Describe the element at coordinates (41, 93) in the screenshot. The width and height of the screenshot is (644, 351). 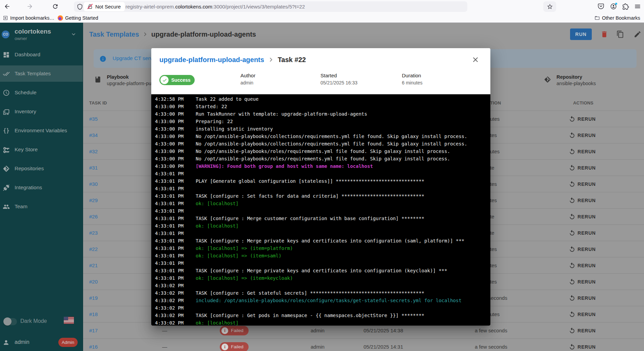
I see `sidebar-item-schedule: Schedule` at that location.